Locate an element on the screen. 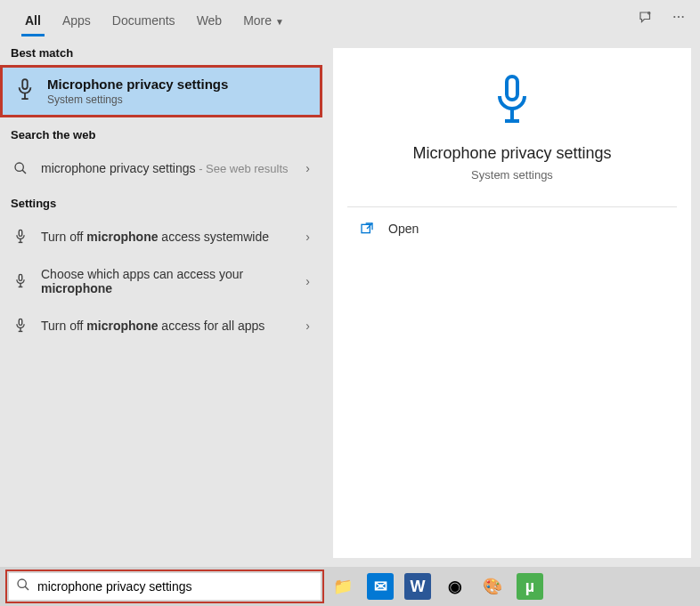 The height and width of the screenshot is (606, 700). best-match-subtitle: System settings is located at coordinates (137, 100).